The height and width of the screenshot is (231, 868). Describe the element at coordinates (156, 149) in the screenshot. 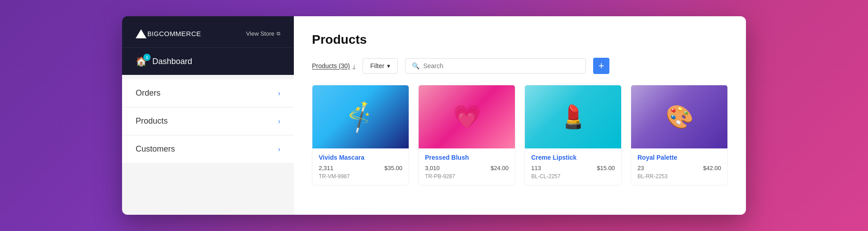

I see `customers-label: Customers` at that location.